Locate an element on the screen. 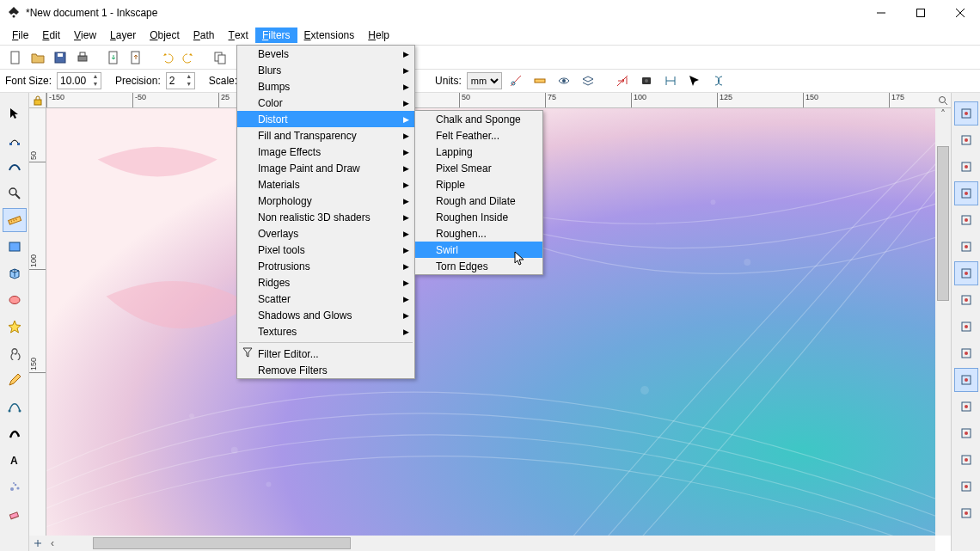 The height and width of the screenshot is (551, 980). menu-object: Object is located at coordinates (165, 35).